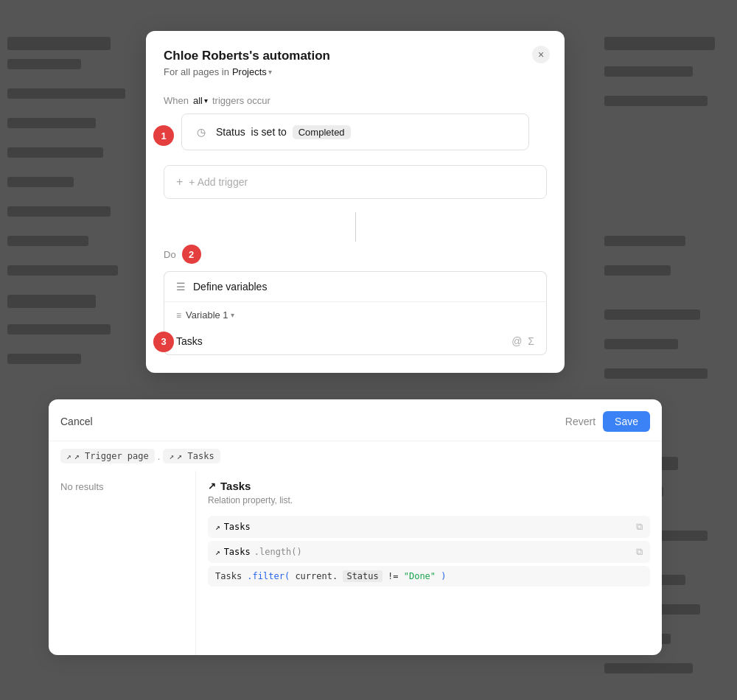  What do you see at coordinates (178, 315) in the screenshot?
I see `three-lines-icon: ≡` at bounding box center [178, 315].